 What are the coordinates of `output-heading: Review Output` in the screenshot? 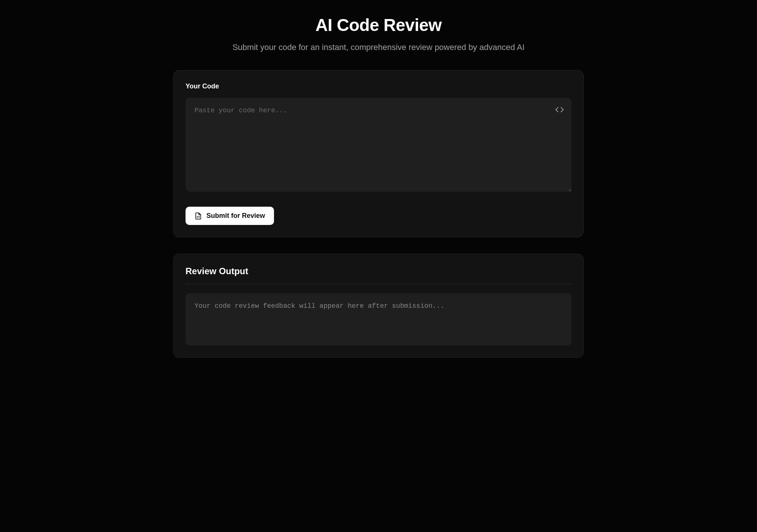 It's located at (378, 271).